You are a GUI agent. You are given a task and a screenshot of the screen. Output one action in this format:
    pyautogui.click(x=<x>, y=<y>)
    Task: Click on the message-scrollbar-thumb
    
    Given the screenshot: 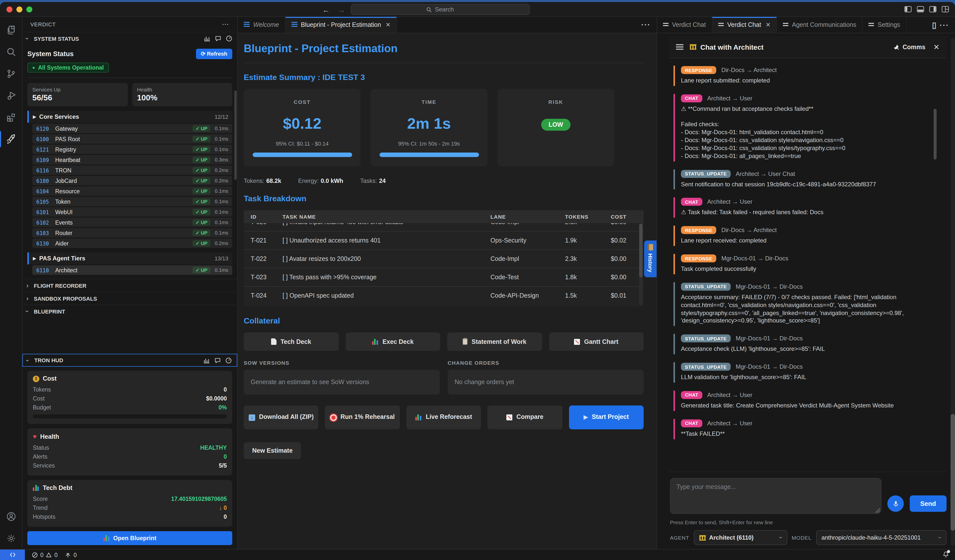 What is the action you would take?
    pyautogui.click(x=935, y=134)
    